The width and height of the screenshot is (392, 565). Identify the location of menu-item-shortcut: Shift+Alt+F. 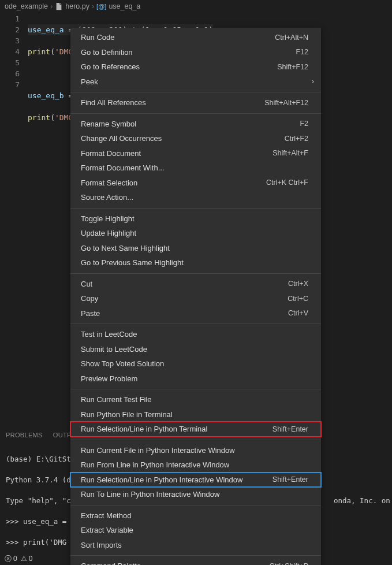
(290, 153).